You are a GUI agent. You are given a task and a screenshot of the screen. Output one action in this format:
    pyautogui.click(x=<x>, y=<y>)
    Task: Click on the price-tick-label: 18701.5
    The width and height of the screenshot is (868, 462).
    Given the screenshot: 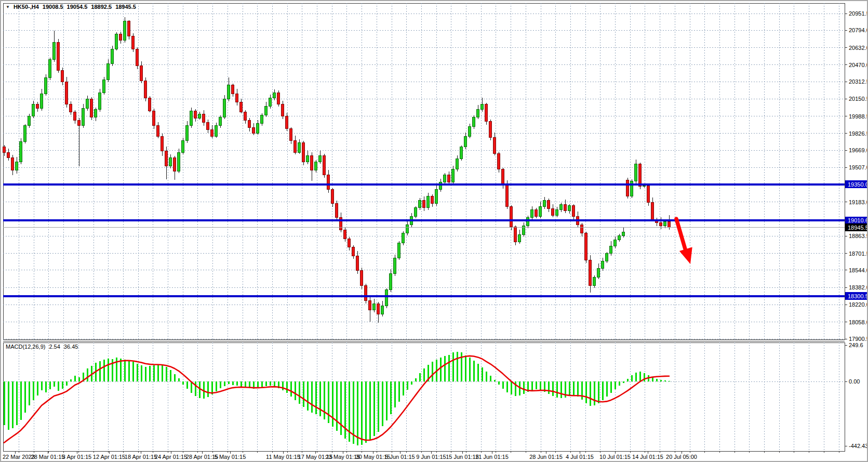 What is the action you would take?
    pyautogui.click(x=858, y=254)
    